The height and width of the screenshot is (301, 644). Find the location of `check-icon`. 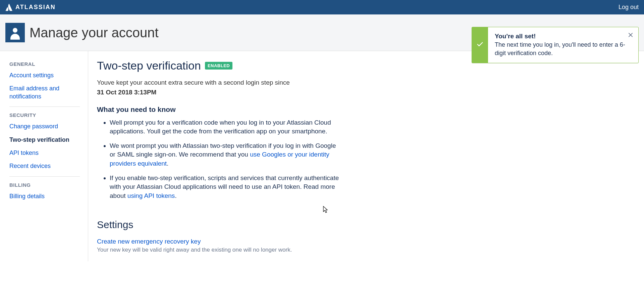

check-icon is located at coordinates (480, 45).